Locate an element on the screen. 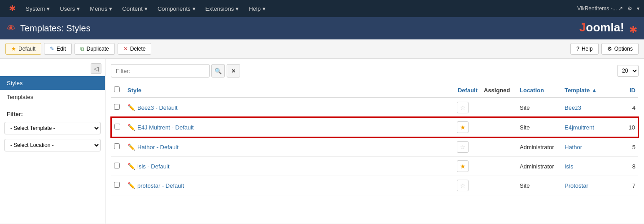 The image size is (644, 224). sidebar-toggle-area: ◁ is located at coordinates (53, 69).